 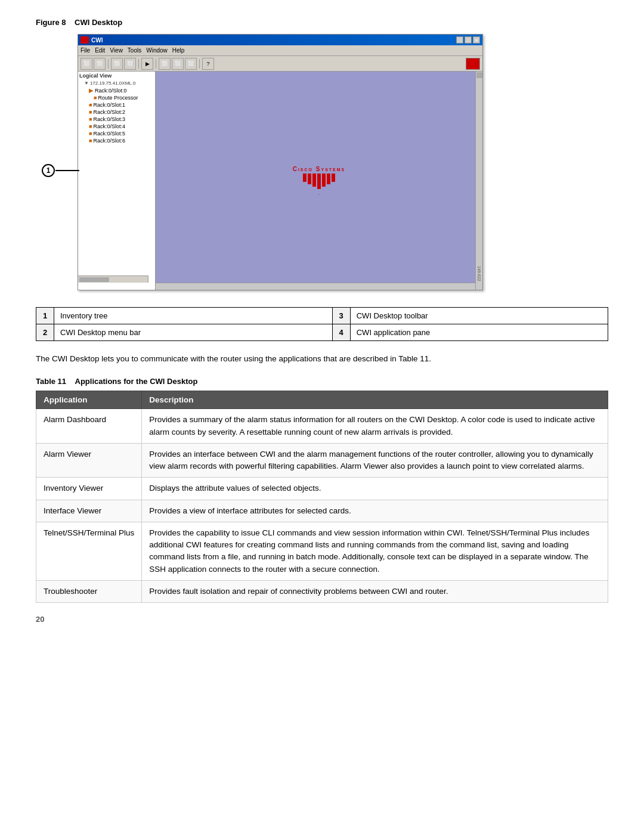 I want to click on app-name-cell: Telnet/SSH/Terminal Plus, so click(x=89, y=551).